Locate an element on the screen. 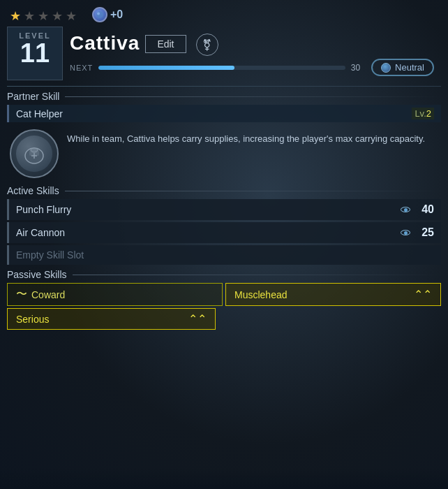 The height and width of the screenshot is (489, 448). active-skills-header: Active Skills is located at coordinates (224, 191).